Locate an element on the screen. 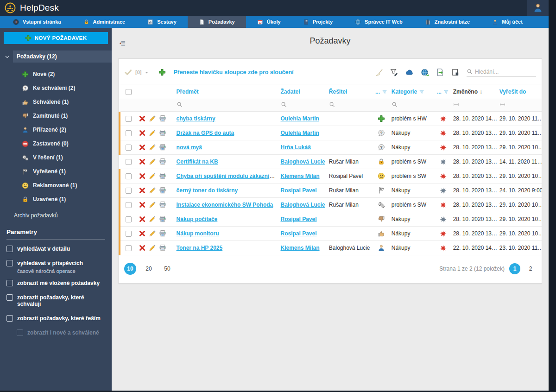 This screenshot has height=392, width=556. page-number: 2 is located at coordinates (531, 269).